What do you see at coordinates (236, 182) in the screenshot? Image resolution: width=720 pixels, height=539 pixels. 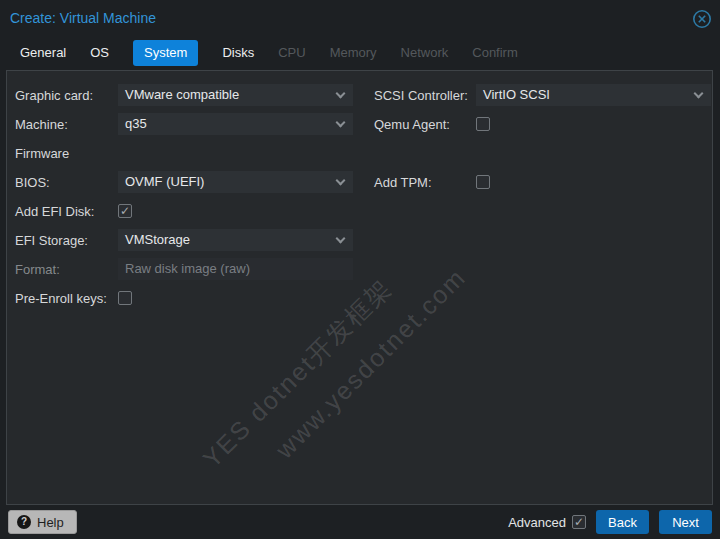 I see `bios-dropdown: OVMF (UEFI)` at bounding box center [236, 182].